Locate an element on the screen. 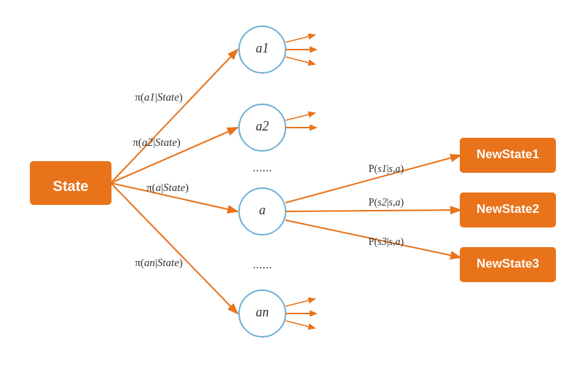 The image size is (588, 366). dots-1: ...... is located at coordinates (262, 168).